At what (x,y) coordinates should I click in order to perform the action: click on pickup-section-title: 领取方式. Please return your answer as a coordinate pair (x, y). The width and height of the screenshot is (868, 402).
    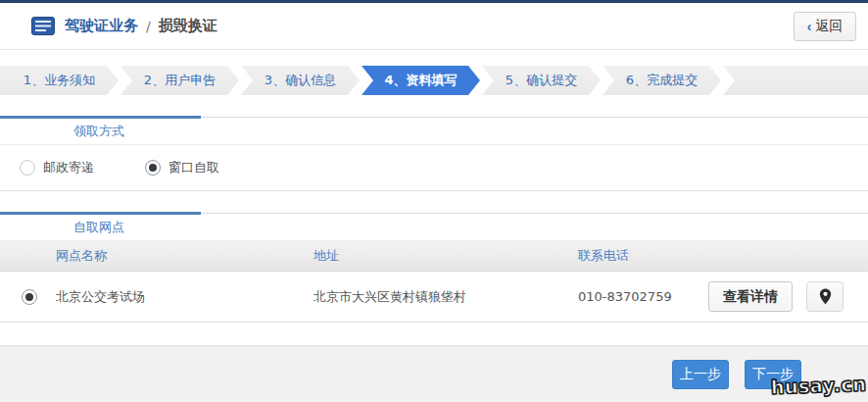
    Looking at the image, I should click on (99, 131).